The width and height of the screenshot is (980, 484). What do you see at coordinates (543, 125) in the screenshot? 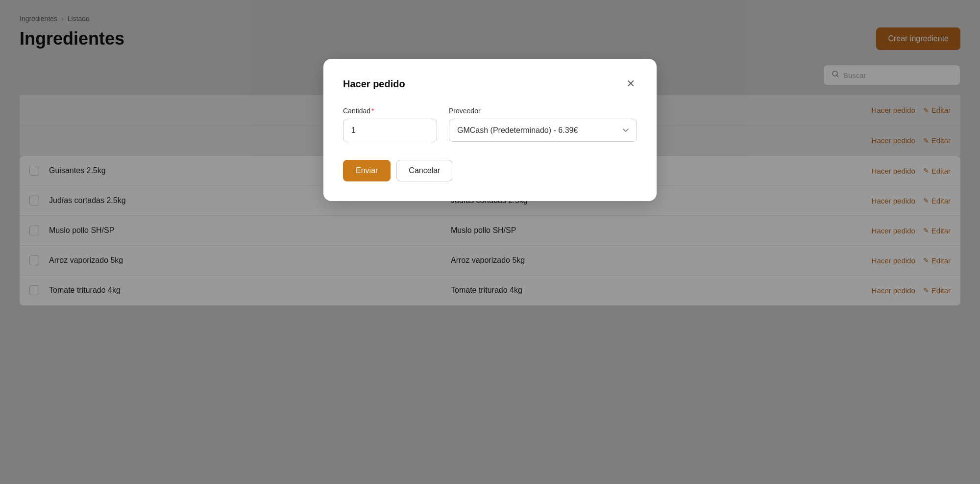
I see `proveedor-field-group: Proveedor GMCash (Predeterminado) - 6.39…` at bounding box center [543, 125].